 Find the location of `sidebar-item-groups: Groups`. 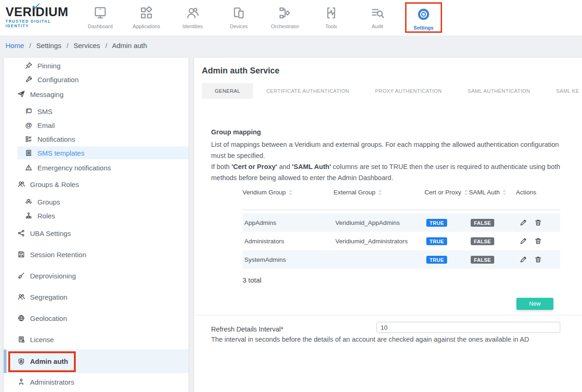

sidebar-item-groups: Groups is located at coordinates (96, 202).